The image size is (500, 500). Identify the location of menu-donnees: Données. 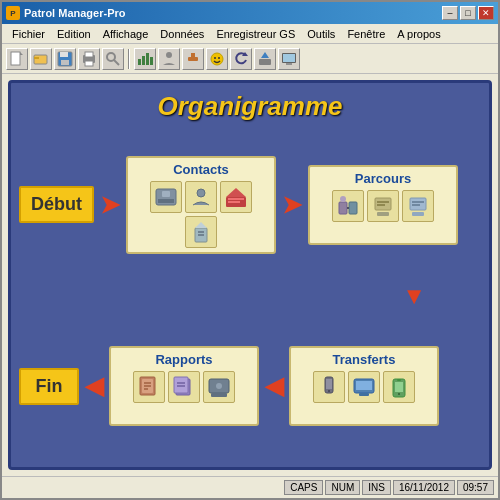
(182, 34).